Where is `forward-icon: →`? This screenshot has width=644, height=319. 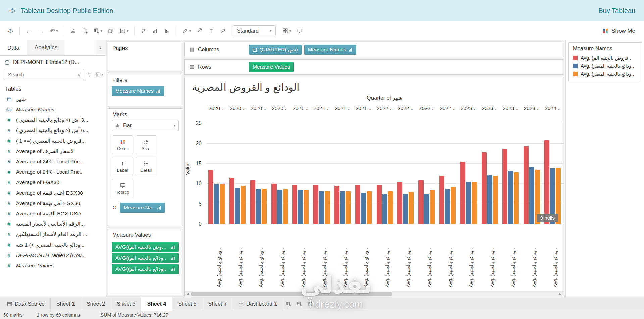
forward-icon: → is located at coordinates (41, 31).